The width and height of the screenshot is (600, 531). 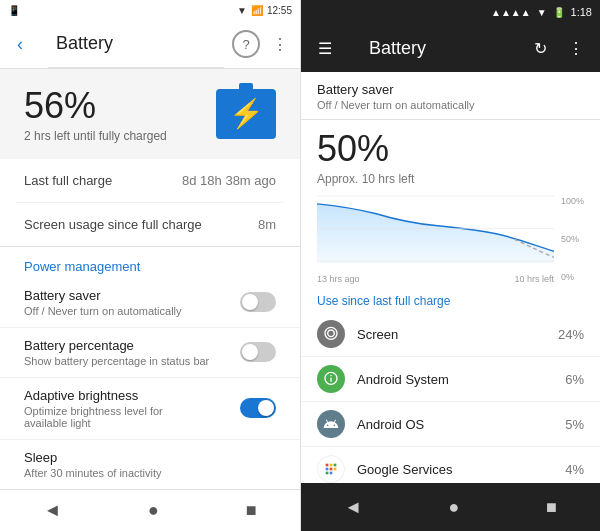 What do you see at coordinates (450, 424) in the screenshot?
I see `usage-android-os: Android OS 5%` at bounding box center [450, 424].